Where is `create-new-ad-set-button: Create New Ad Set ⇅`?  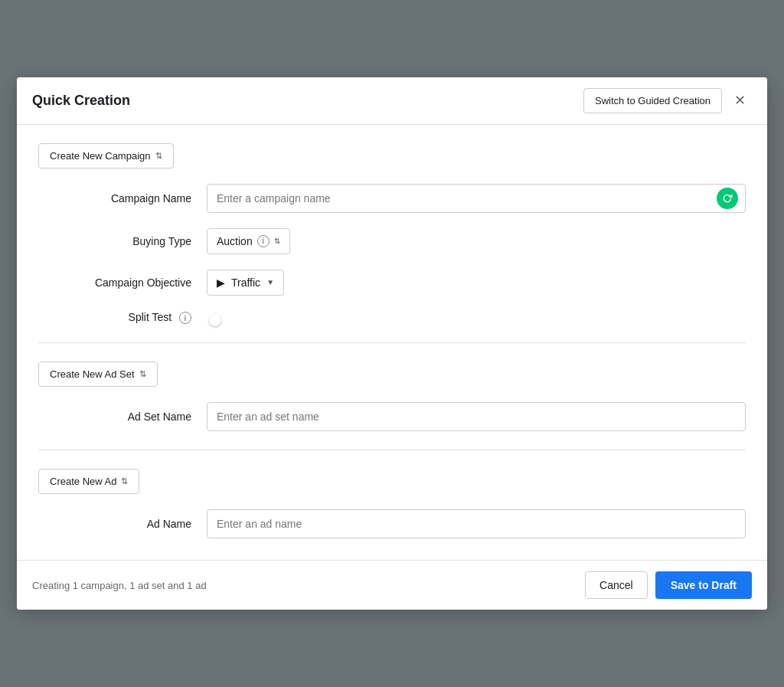 create-new-ad-set-button: Create New Ad Set ⇅ is located at coordinates (98, 374).